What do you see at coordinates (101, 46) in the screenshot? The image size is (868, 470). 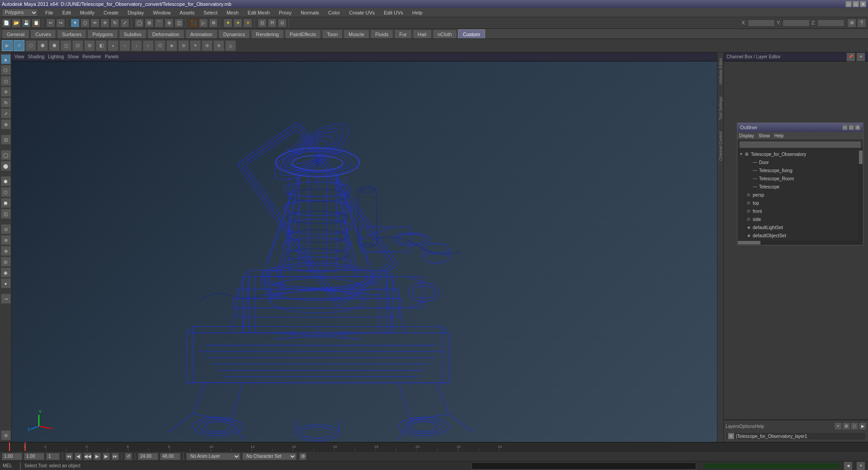 I see `shelf-poly7-btn: ◧` at bounding box center [101, 46].